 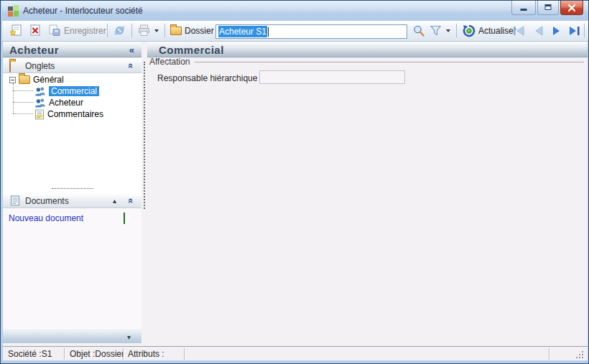 I want to click on restore-icon, so click(x=549, y=7).